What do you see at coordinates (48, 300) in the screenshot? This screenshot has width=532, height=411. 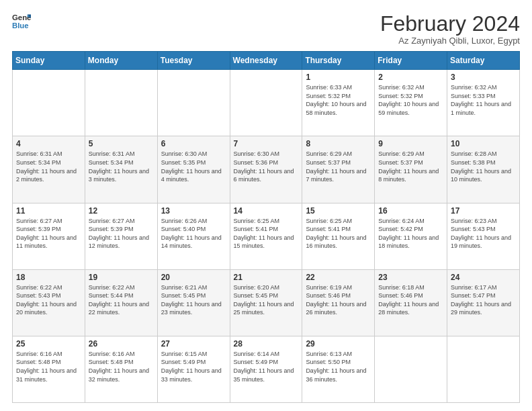 I see `day-info: Sunrise: 6:22 AMSunset: 5:43 PMDaylight:…` at bounding box center [48, 300].